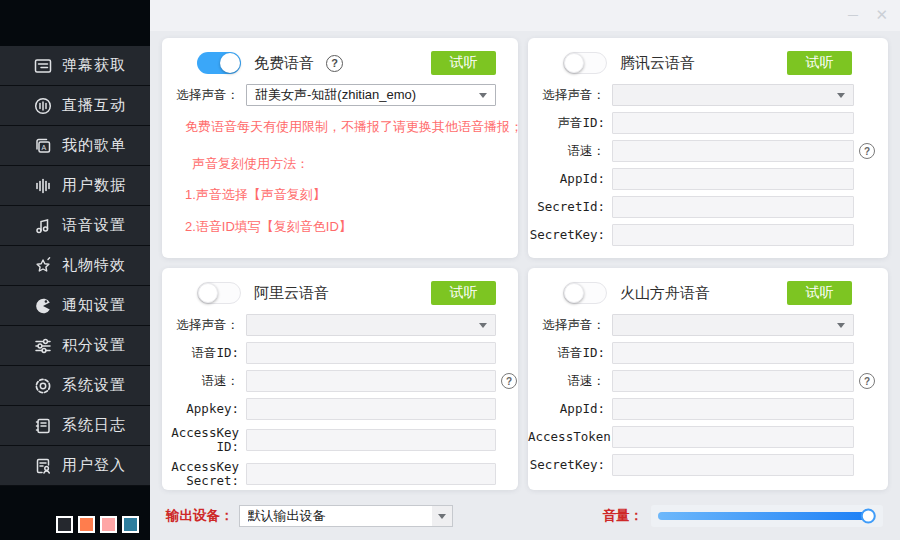  What do you see at coordinates (75, 186) in the screenshot?
I see `sidebar-item-user-data: 用户数据` at bounding box center [75, 186].